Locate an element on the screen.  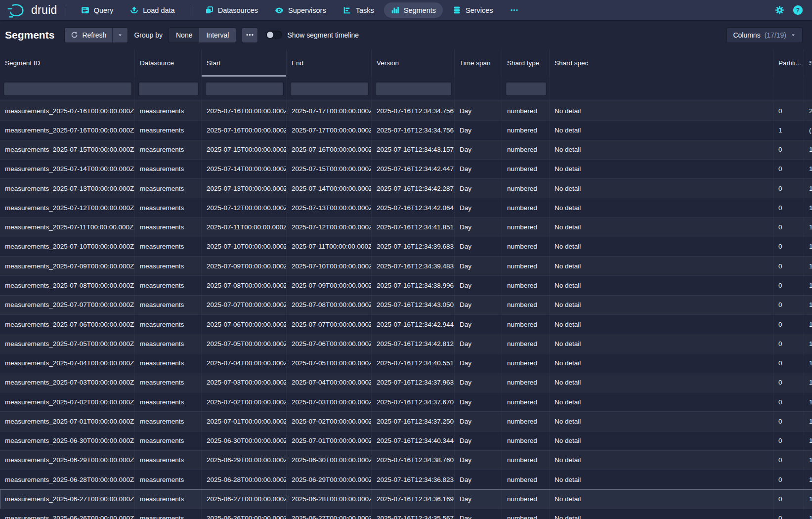
toggle-switch is located at coordinates (274, 35).